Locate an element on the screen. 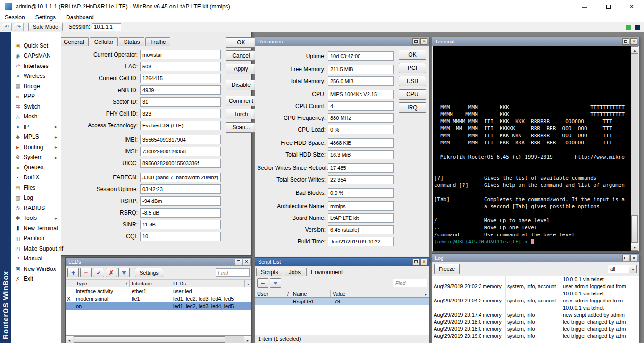 Image resolution: width=644 pixels, height=343 pixels. sidebar-item: ● IP is located at coordinates (36, 127).